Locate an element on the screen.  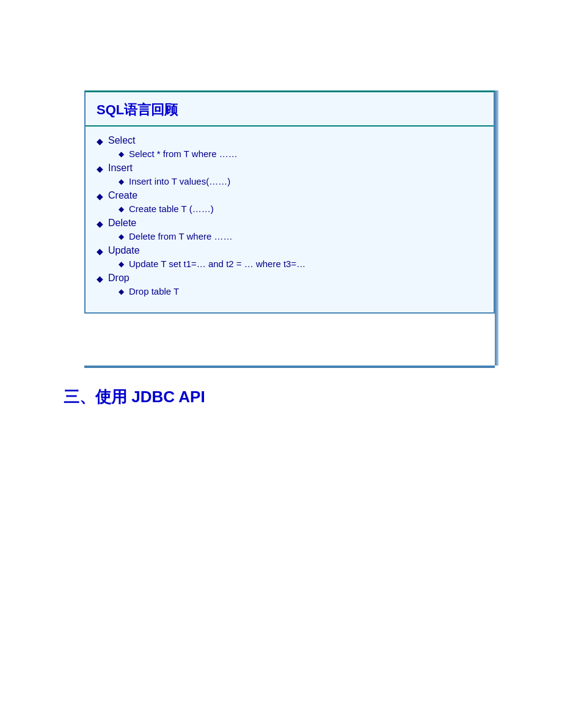
sub-item-drop: ◆ Drop table T is located at coordinates (301, 291).